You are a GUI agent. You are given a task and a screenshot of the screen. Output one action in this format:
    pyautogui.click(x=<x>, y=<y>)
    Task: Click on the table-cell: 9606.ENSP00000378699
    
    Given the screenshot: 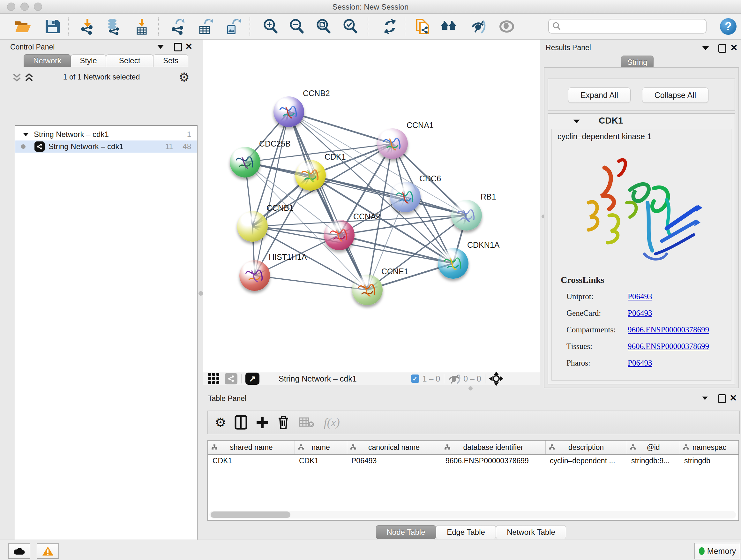 What is the action you would take?
    pyautogui.click(x=493, y=461)
    